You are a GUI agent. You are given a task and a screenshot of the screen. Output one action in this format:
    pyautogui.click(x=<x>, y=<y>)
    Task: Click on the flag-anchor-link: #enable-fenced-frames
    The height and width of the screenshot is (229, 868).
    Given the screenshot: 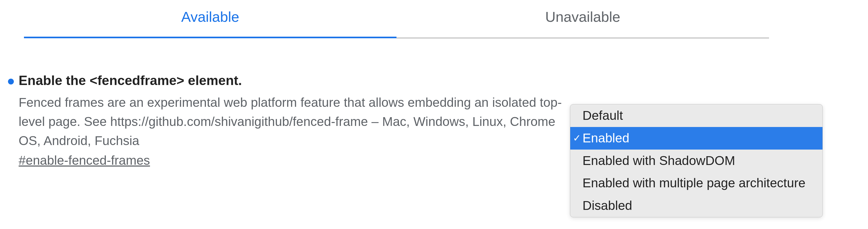 What is the action you would take?
    pyautogui.click(x=84, y=160)
    